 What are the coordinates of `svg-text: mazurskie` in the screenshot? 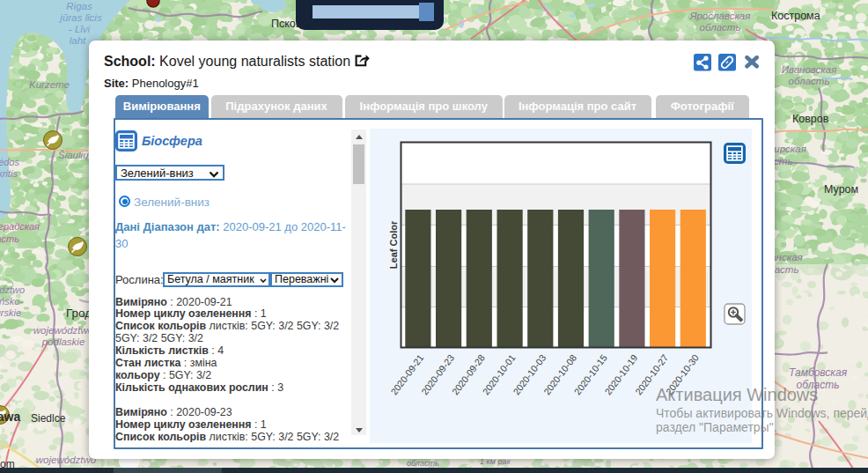 It's located at (11, 313).